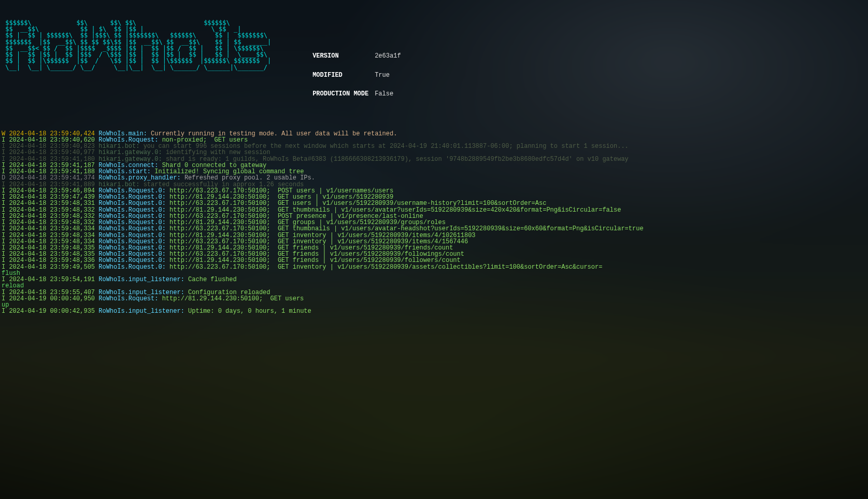  What do you see at coordinates (382, 75) in the screenshot?
I see `modified-value: True` at bounding box center [382, 75].